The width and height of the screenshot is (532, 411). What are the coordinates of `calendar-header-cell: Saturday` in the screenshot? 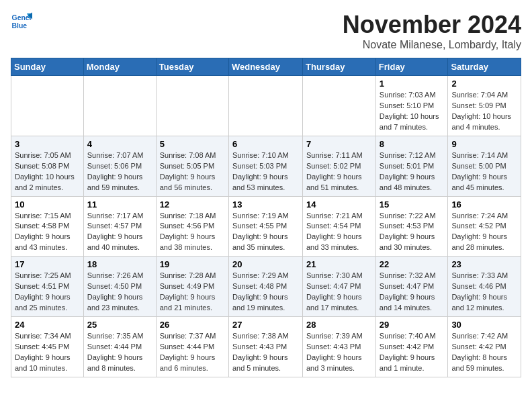 It's located at (485, 67).